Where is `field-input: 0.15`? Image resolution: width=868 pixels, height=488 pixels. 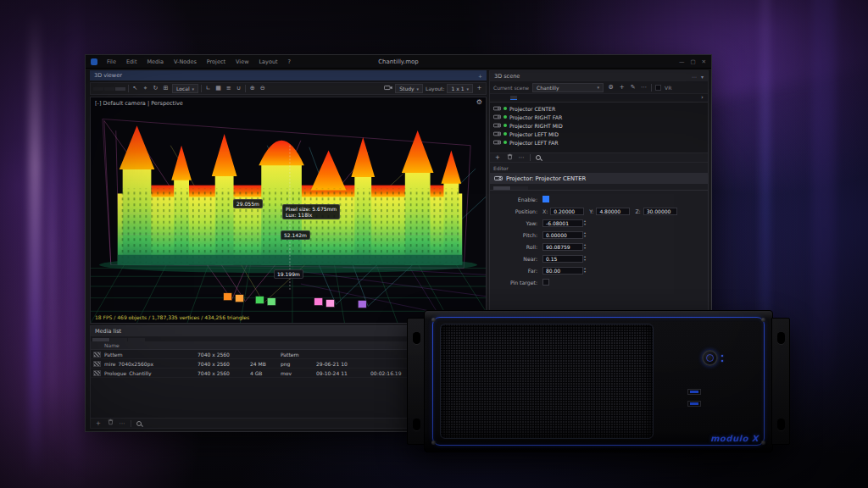 field-input: 0.15 is located at coordinates (563, 259).